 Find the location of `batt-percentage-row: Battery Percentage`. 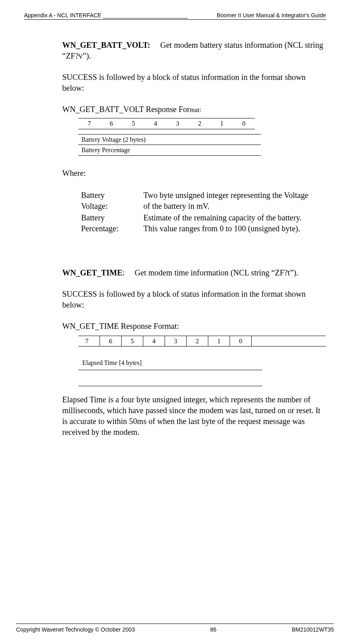

batt-percentage-row: Battery Percentage is located at coordinates (169, 150).